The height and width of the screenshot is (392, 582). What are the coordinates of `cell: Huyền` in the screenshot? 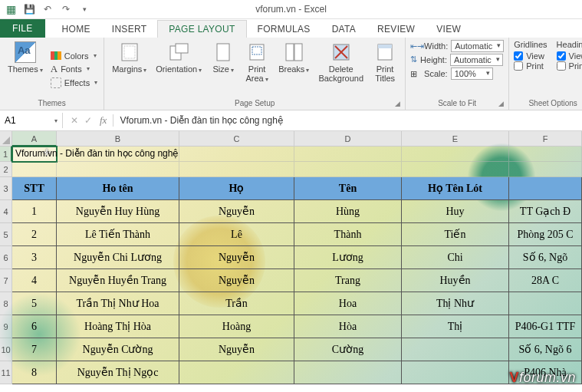 It's located at (455, 281).